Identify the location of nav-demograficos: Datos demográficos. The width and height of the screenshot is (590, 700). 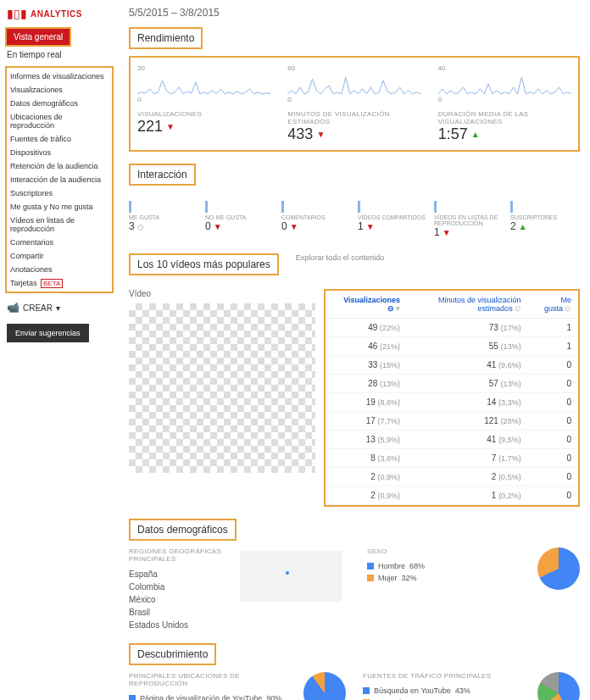
(59, 103).